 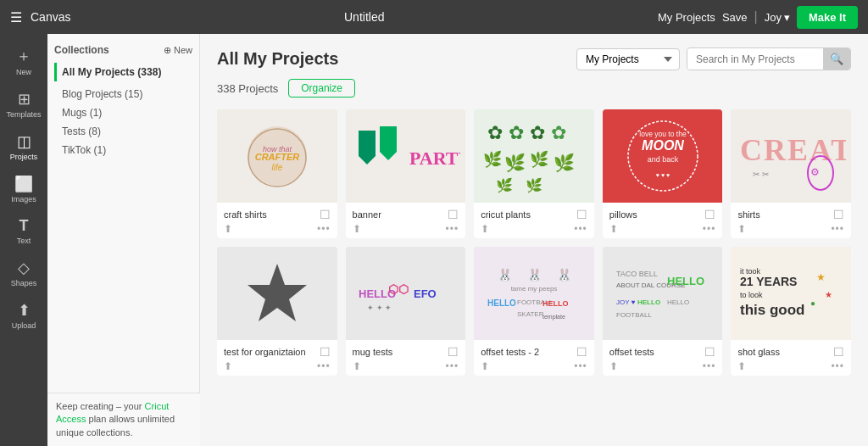 I want to click on project-card-craft-shirts: how that CRAFTER life craft shirts ☐ ⬆ •…, so click(x=277, y=174).